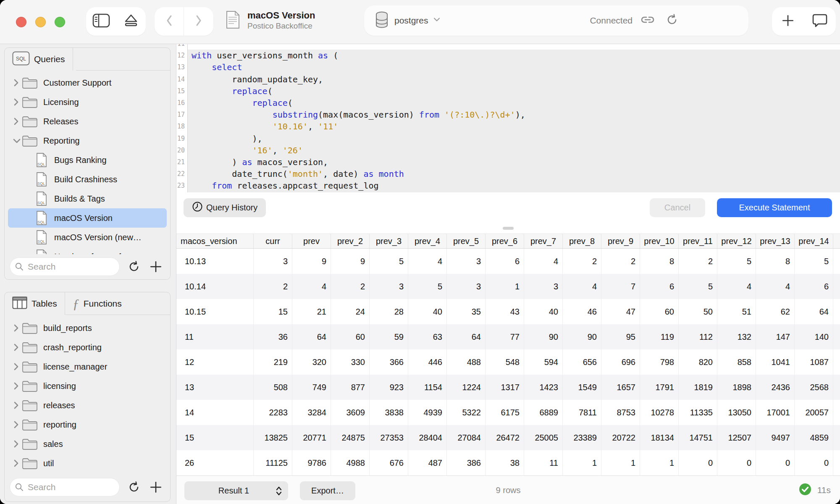  I want to click on cell-prev_11: 11335, so click(698, 412).